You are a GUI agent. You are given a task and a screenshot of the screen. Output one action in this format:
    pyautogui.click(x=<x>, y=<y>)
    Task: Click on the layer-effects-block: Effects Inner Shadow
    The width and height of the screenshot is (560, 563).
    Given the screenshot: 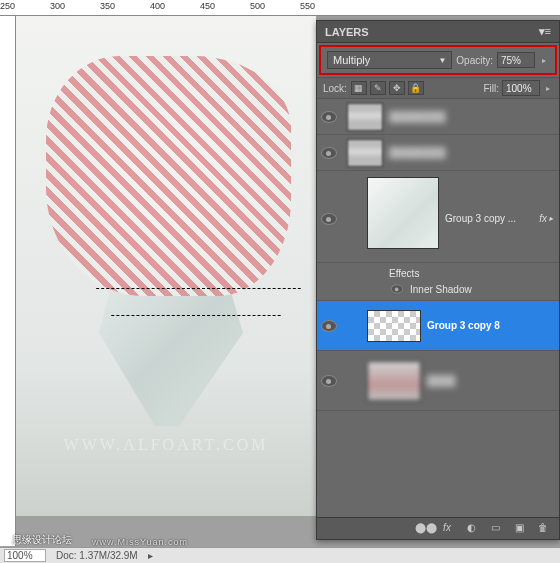 What is the action you would take?
    pyautogui.click(x=438, y=282)
    